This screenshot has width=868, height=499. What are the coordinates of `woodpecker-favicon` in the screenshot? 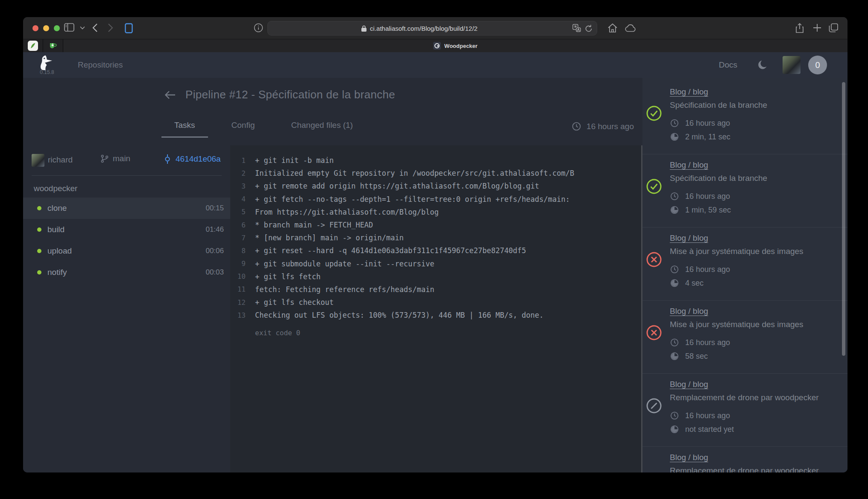 It's located at (437, 46).